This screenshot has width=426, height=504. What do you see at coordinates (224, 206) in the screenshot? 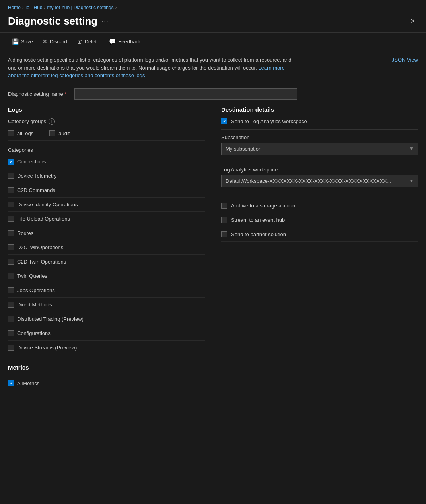
I see `archive-storage-checkbox` at bounding box center [224, 206].